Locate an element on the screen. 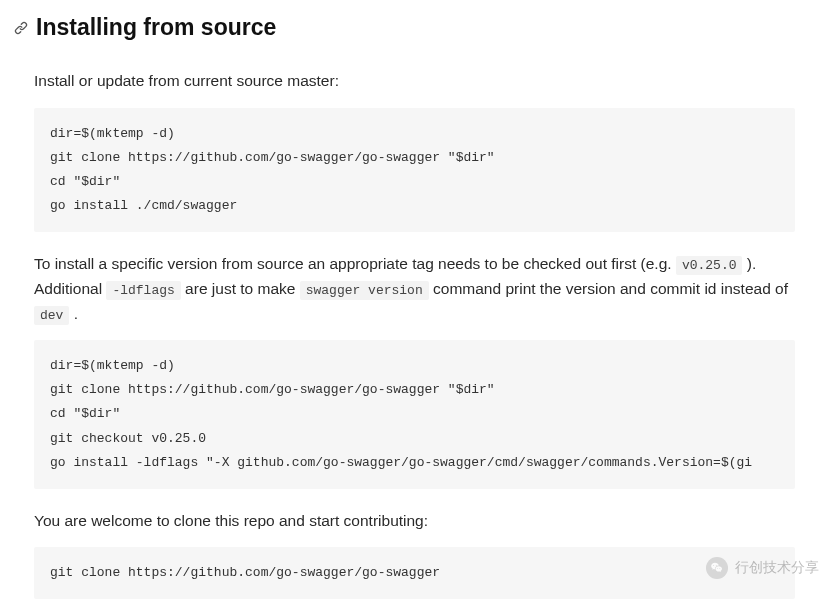 The image size is (829, 607). section-heading: Installing from source is located at coordinates (156, 28).